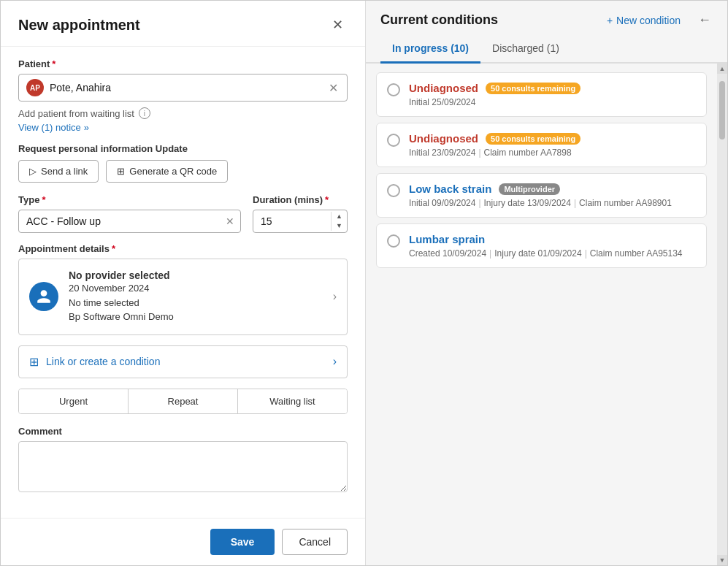 Image resolution: width=728 pixels, height=566 pixels. What do you see at coordinates (196, 303) in the screenshot?
I see `appointment-time: No time selected` at bounding box center [196, 303].